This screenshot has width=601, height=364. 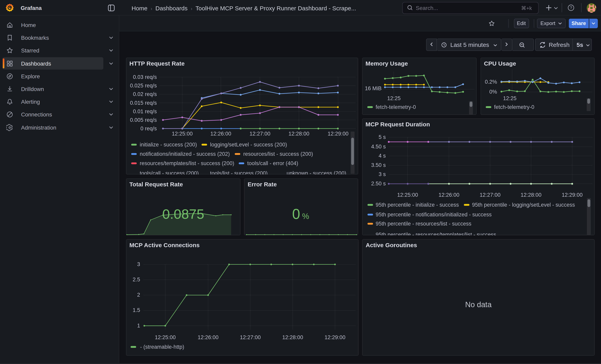 I want to click on svg-text:95th percentile - resources/te: 95th percentile - resources/templates/li…, so click(x=436, y=233).